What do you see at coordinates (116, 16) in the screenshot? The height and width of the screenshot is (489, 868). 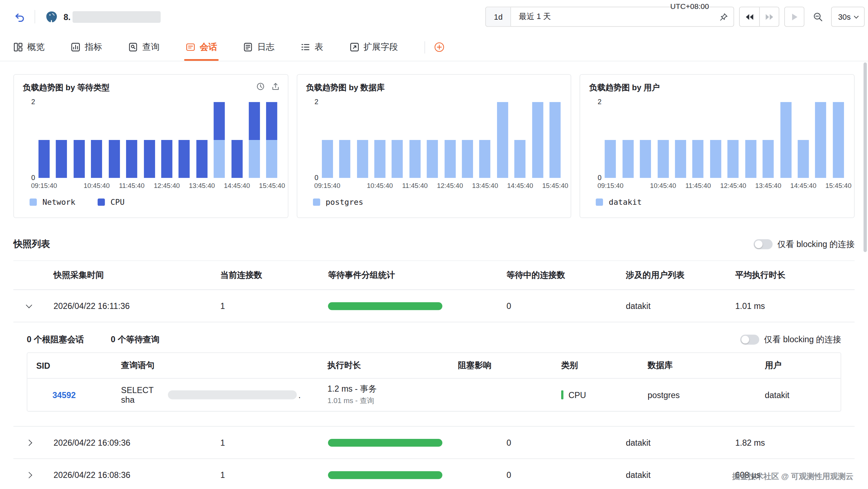 I see `redacted-instance-name` at bounding box center [116, 16].